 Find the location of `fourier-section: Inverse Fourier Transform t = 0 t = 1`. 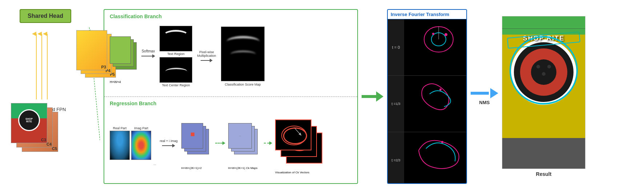

fourier-section: Inverse Fourier Transform t = 0 t = 1 is located at coordinates (427, 96).